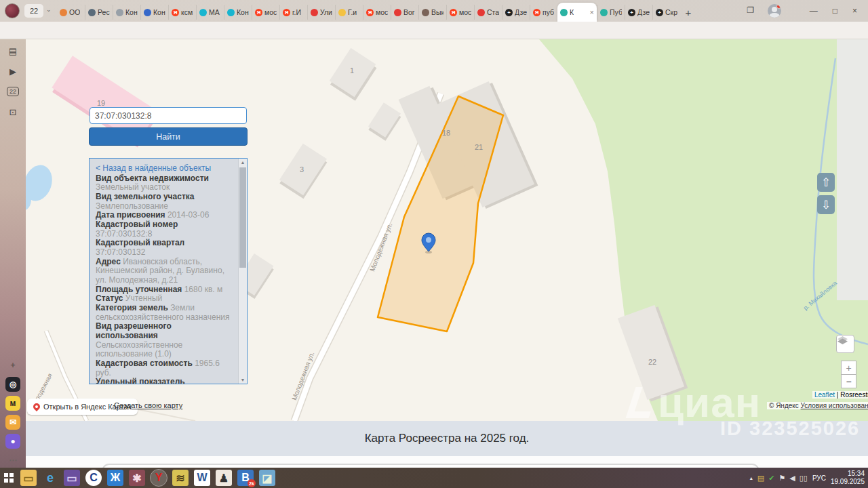 This screenshot has height=488, width=868. I want to click on tab-label: Дзе, so click(521, 12).